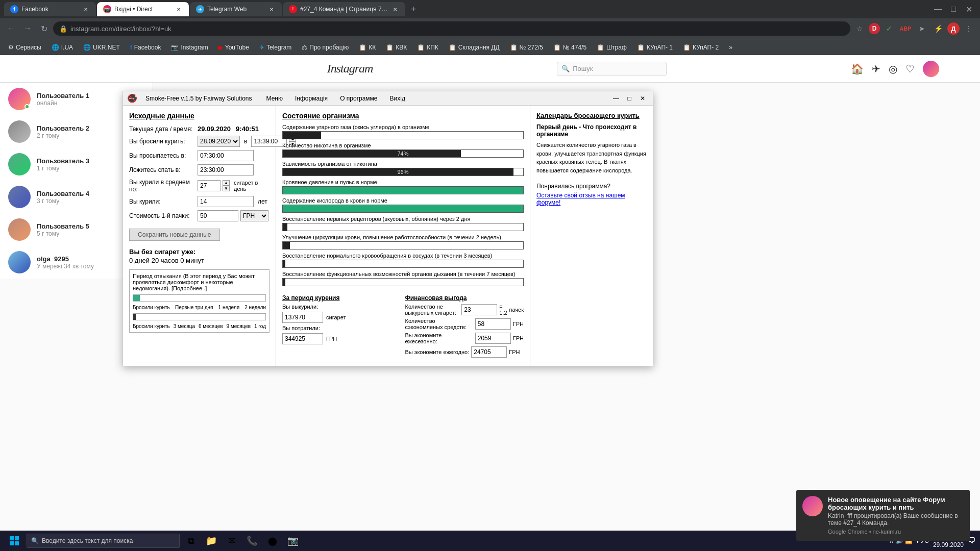 The height and width of the screenshot is (551, 980). What do you see at coordinates (86, 9) in the screenshot?
I see `tab-close-facebook: ✕` at bounding box center [86, 9].